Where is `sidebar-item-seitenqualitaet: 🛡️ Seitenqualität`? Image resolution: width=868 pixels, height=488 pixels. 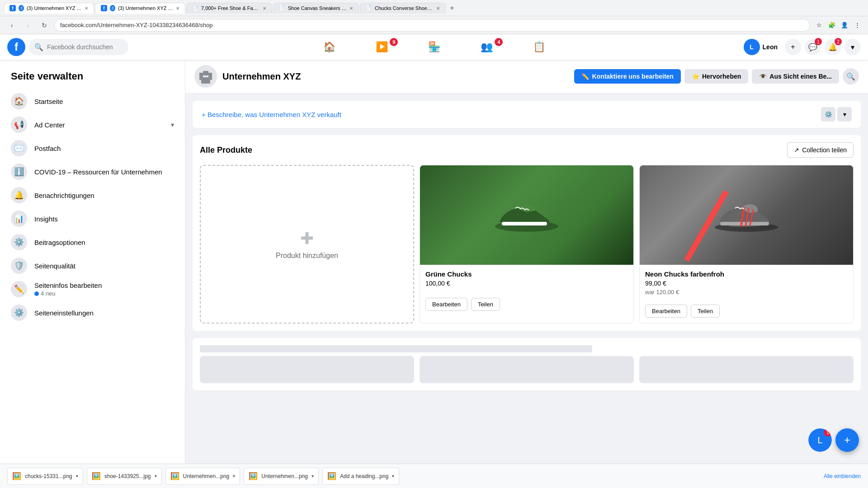 sidebar-item-seitenqualitaet: 🛡️ Seitenqualität is located at coordinates (92, 266).